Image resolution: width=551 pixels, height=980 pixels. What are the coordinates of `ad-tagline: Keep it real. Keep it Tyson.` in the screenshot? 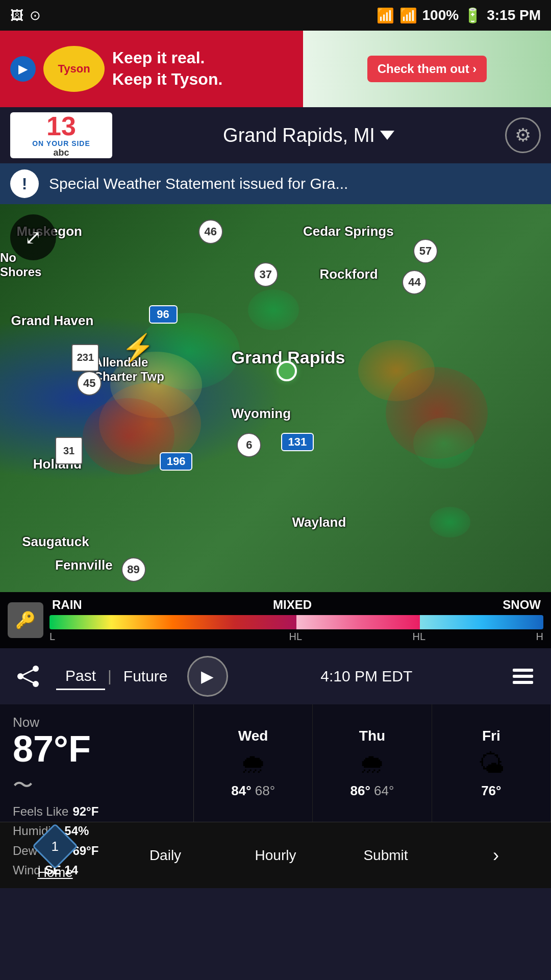 It's located at (167, 68).